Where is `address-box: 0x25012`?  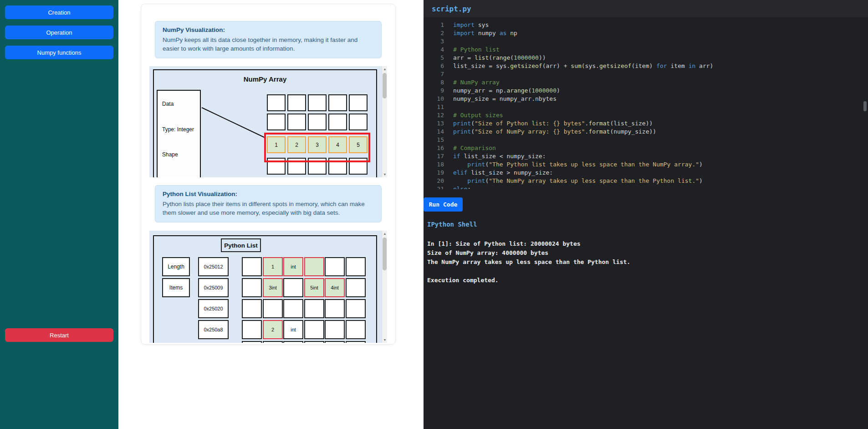
address-box: 0x25012 is located at coordinates (213, 267).